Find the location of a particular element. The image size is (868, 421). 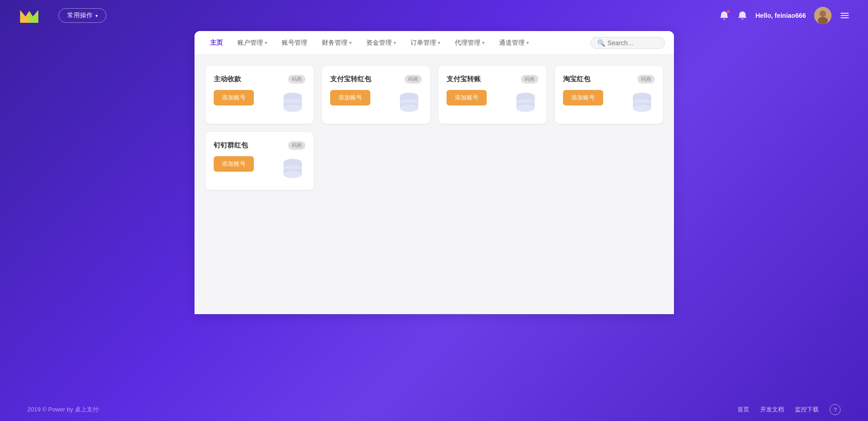

top-bar: 常用操作 ▾ Hello, feiniao666 is located at coordinates (434, 16).